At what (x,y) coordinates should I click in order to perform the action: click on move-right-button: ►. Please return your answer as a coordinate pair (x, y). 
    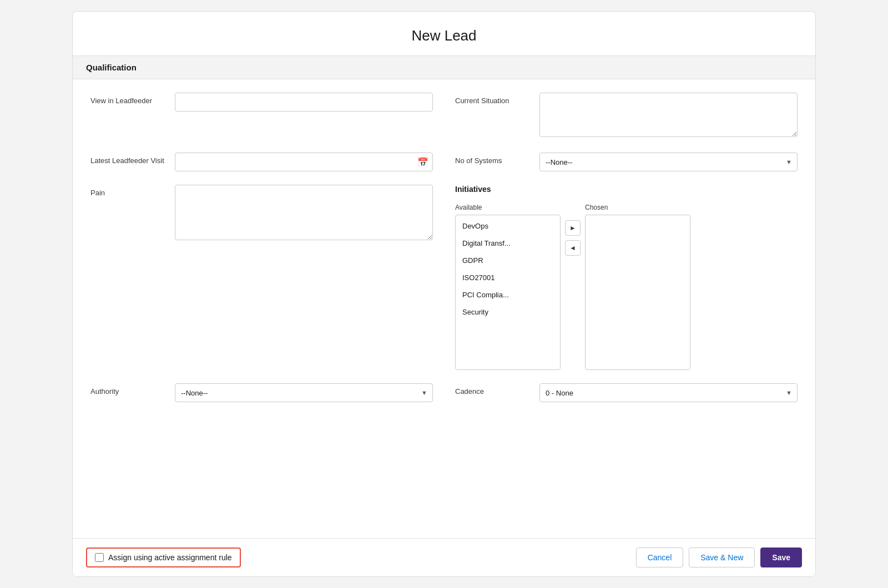
    Looking at the image, I should click on (573, 228).